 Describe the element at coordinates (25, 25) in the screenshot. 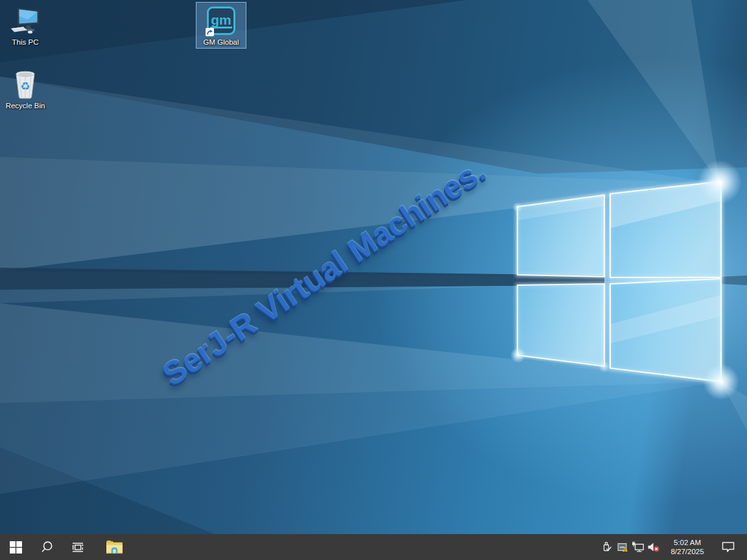

I see `desktop-icon-this-pc: This PC` at that location.